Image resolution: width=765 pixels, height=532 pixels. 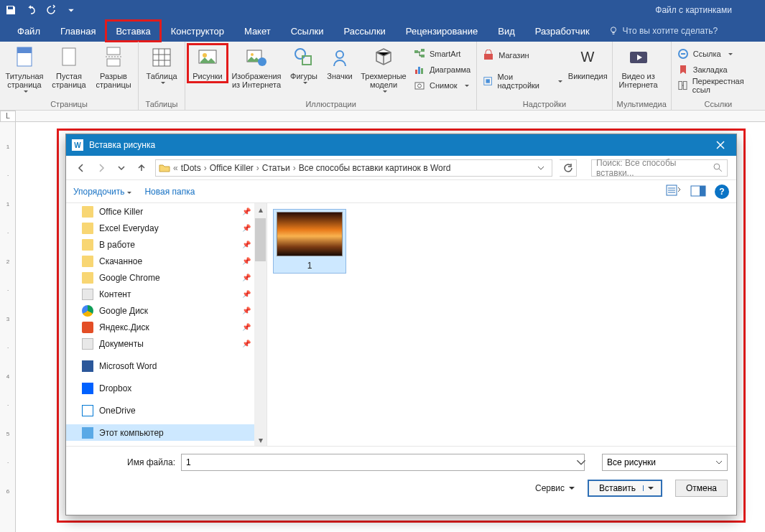 What do you see at coordinates (71, 10) in the screenshot?
I see `qat-customize-icon` at bounding box center [71, 10].